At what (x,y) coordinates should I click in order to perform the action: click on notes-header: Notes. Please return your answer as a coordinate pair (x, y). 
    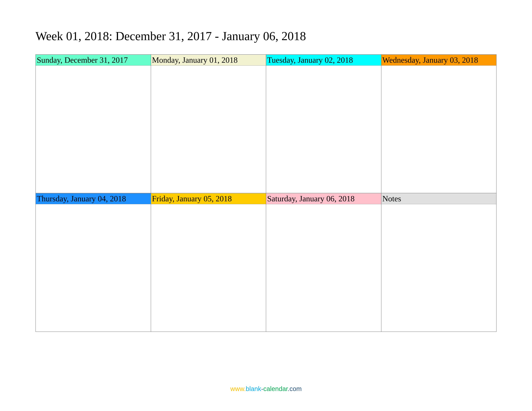
    Looking at the image, I should click on (439, 199).